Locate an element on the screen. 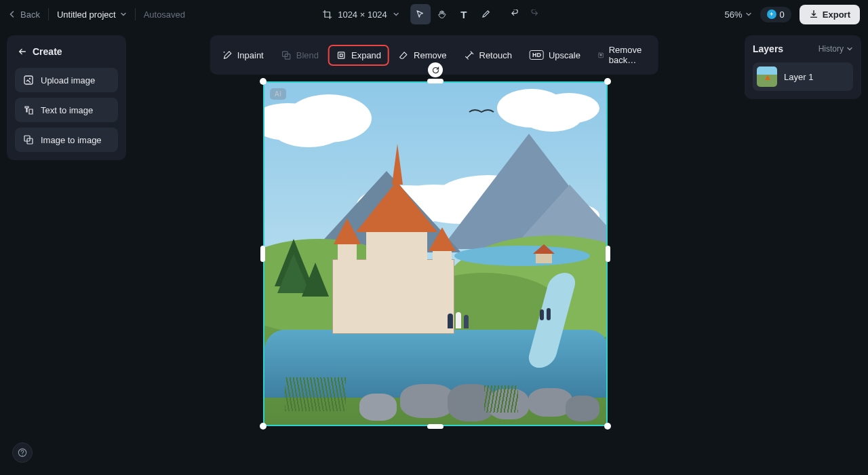 This screenshot has height=475, width=868. redo-button is located at coordinates (536, 14).